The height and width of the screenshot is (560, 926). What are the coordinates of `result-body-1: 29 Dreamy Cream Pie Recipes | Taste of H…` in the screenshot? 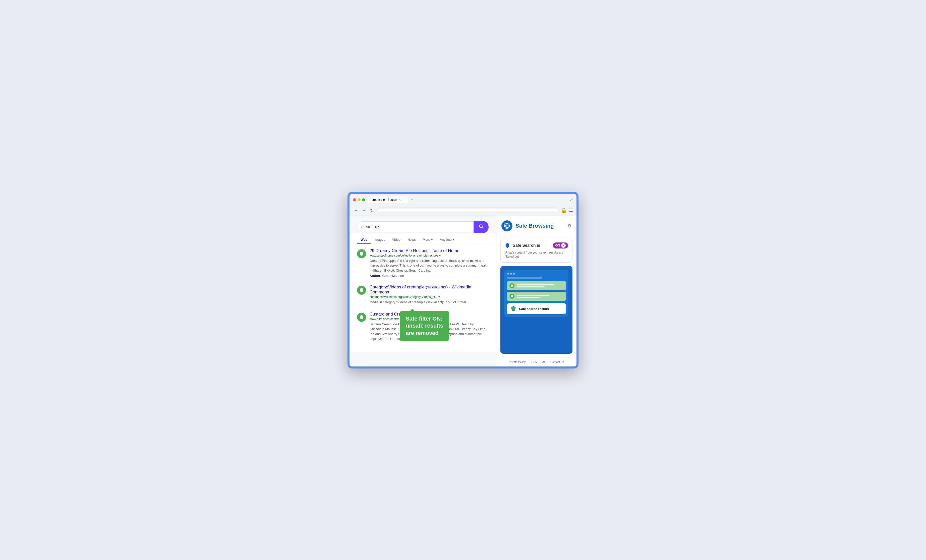 It's located at (429, 263).